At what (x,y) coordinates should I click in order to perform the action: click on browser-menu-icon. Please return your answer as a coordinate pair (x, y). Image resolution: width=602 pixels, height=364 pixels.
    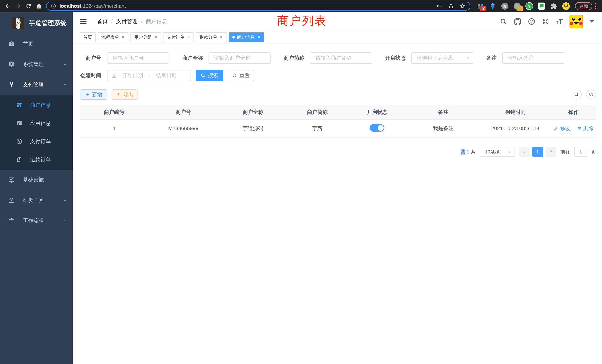
    Looking at the image, I should click on (596, 6).